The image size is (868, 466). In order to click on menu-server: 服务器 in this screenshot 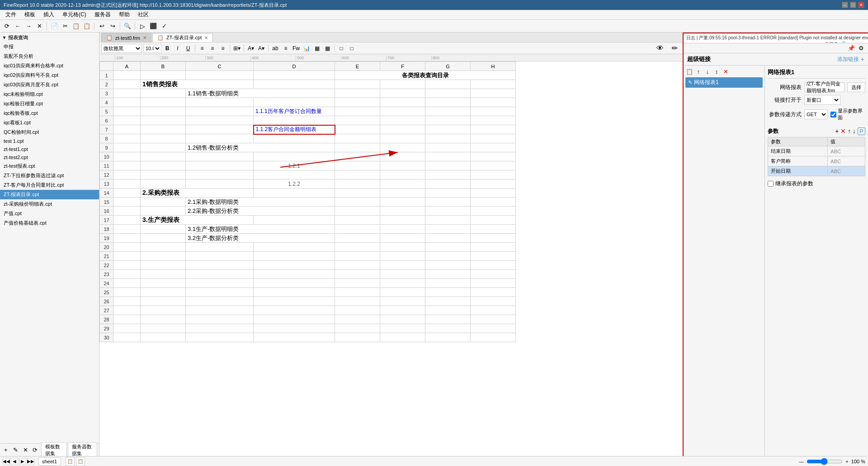, I will do `click(103, 14)`.